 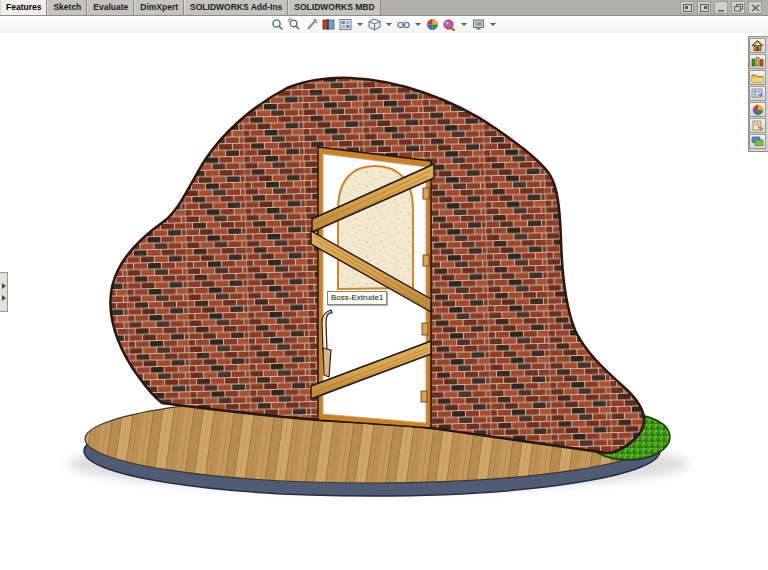 What do you see at coordinates (404, 24) in the screenshot?
I see `hide-show-items-icon` at bounding box center [404, 24].